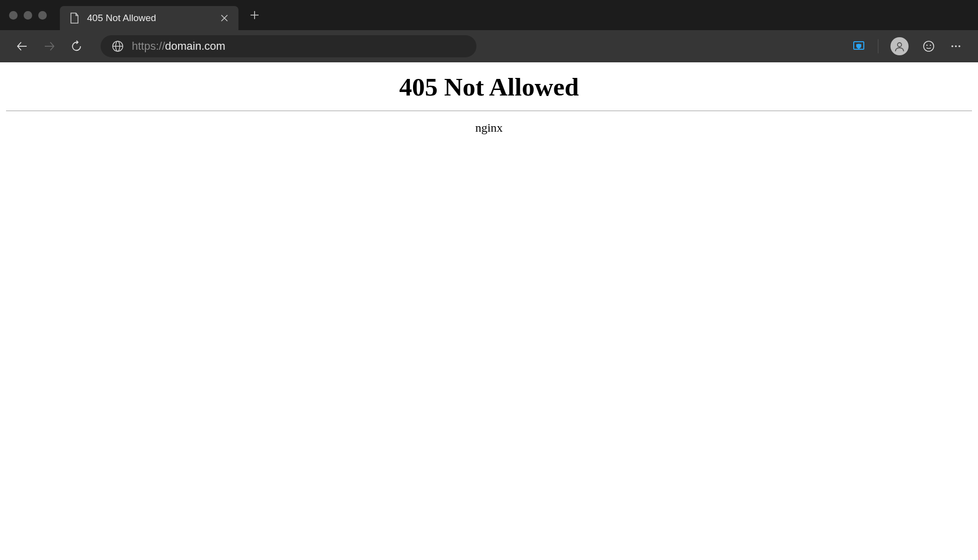 Image resolution: width=978 pixels, height=560 pixels. I want to click on forward-button, so click(49, 46).